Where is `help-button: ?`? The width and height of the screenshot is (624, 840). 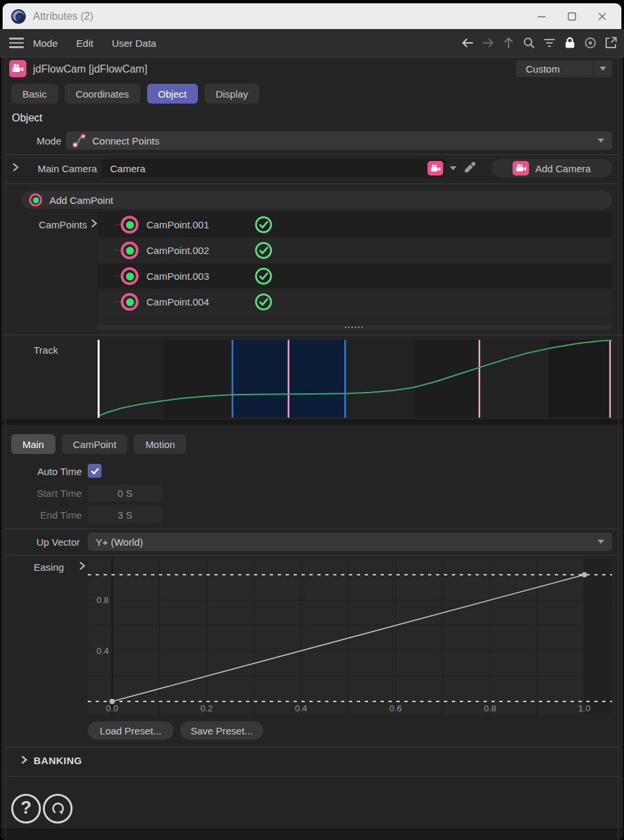 help-button: ? is located at coordinates (26, 809).